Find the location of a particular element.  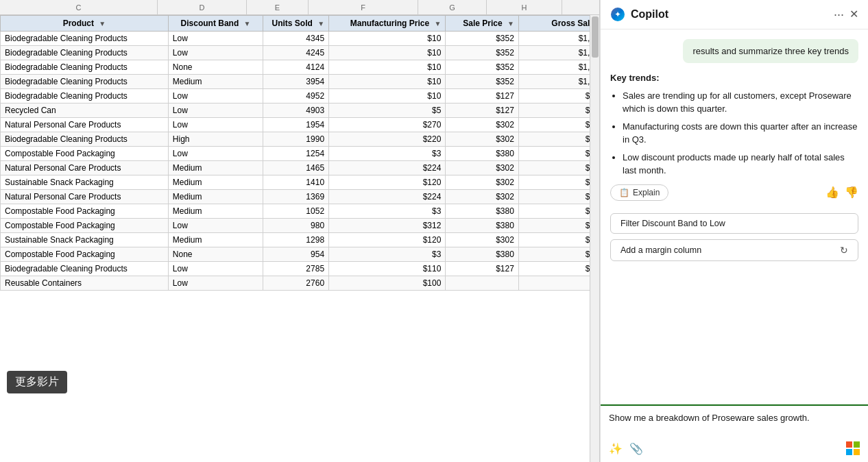

copilot-logo: ✦ is located at coordinates (618, 14).